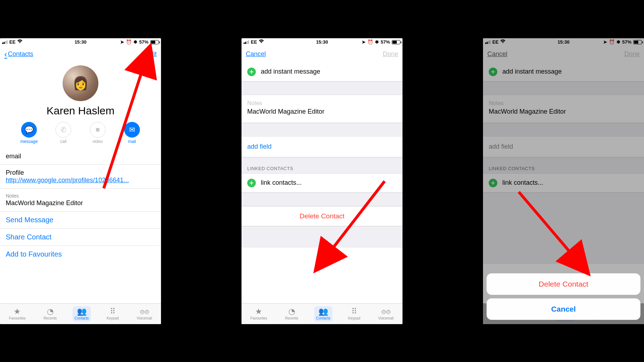 This screenshot has width=644, height=362. Describe the element at coordinates (80, 220) in the screenshot. I see `send-message-row: Send Message` at that location.